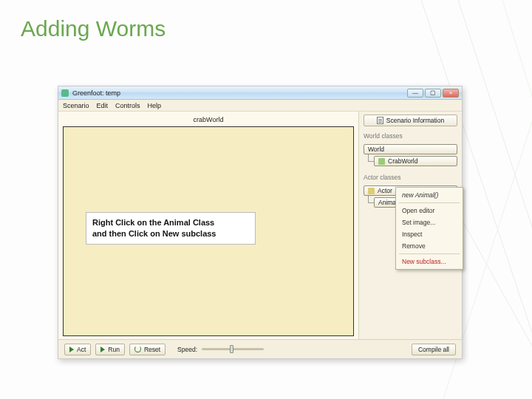  Describe the element at coordinates (72, 349) in the screenshot. I see `play-icon` at that location.